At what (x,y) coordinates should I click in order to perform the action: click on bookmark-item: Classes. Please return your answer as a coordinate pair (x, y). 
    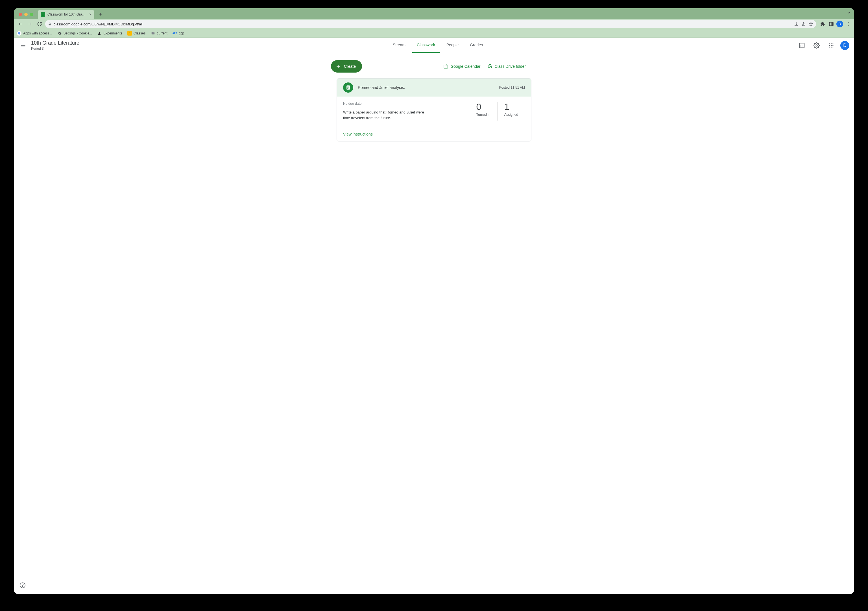
    Looking at the image, I should click on (136, 33).